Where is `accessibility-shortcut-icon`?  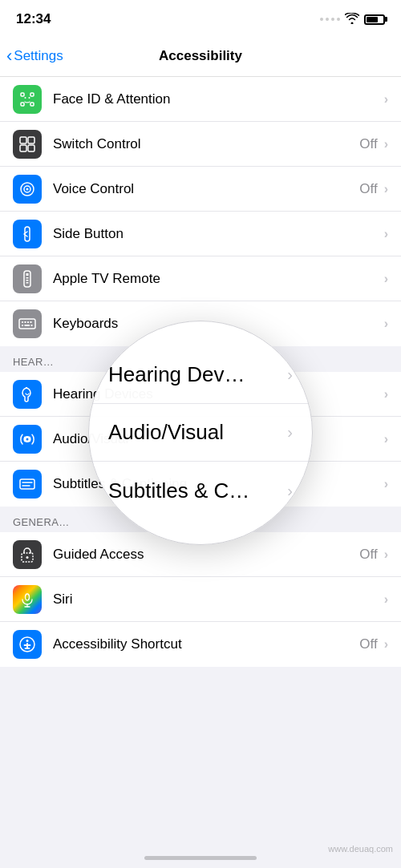
accessibility-shortcut-icon is located at coordinates (27, 644).